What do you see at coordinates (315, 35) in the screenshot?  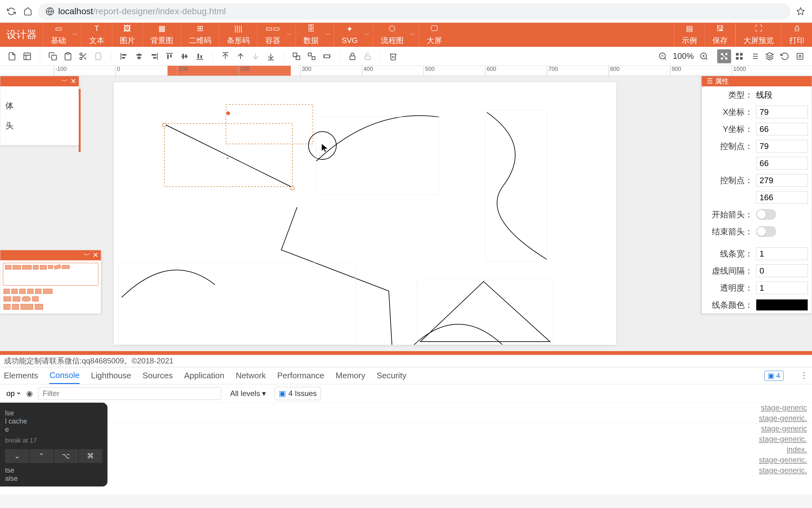 I see `toolbar-data: 🗄数据﹀` at bounding box center [315, 35].